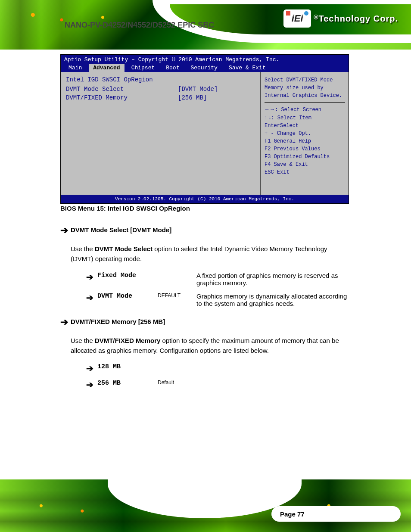 The width and height of the screenshot is (411, 532). Describe the element at coordinates (270, 109) in the screenshot. I see `arrow-left-right-icon: ←→` at that location.